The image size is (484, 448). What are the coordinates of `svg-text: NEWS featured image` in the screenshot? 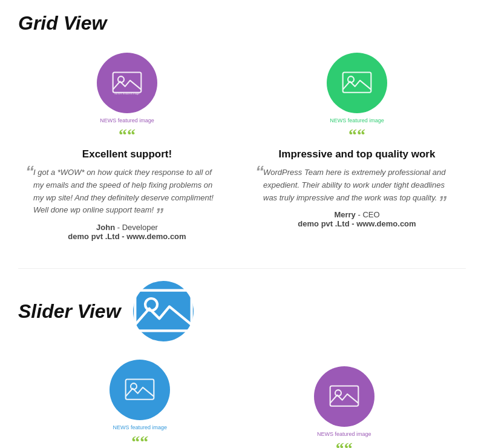 It's located at (127, 93).